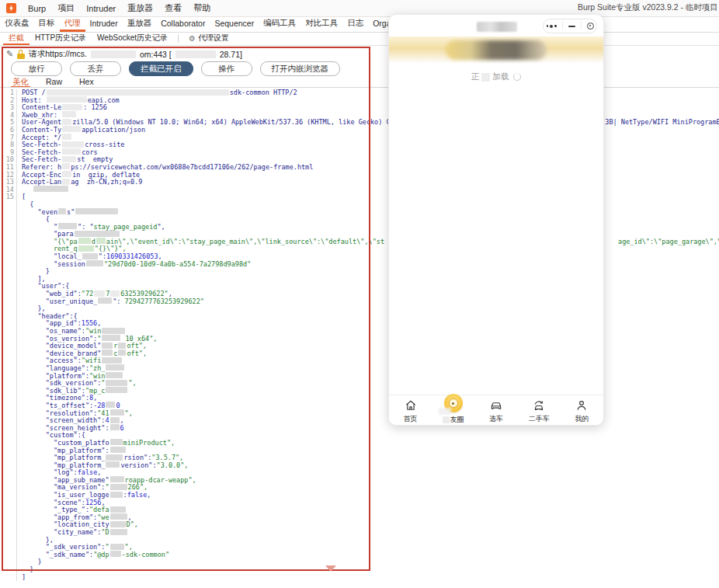  I want to click on more-icon, so click(551, 26).